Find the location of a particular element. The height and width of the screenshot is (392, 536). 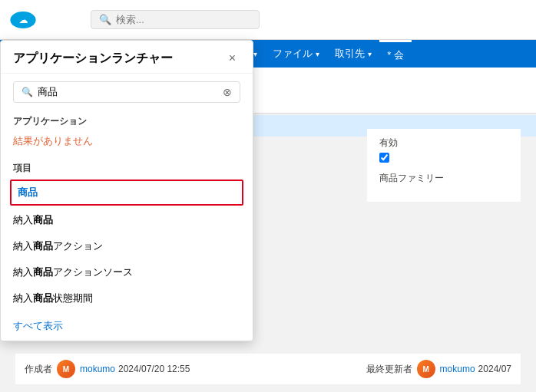

app-launcher-search-box: 🔍 ⊗ is located at coordinates (127, 92).